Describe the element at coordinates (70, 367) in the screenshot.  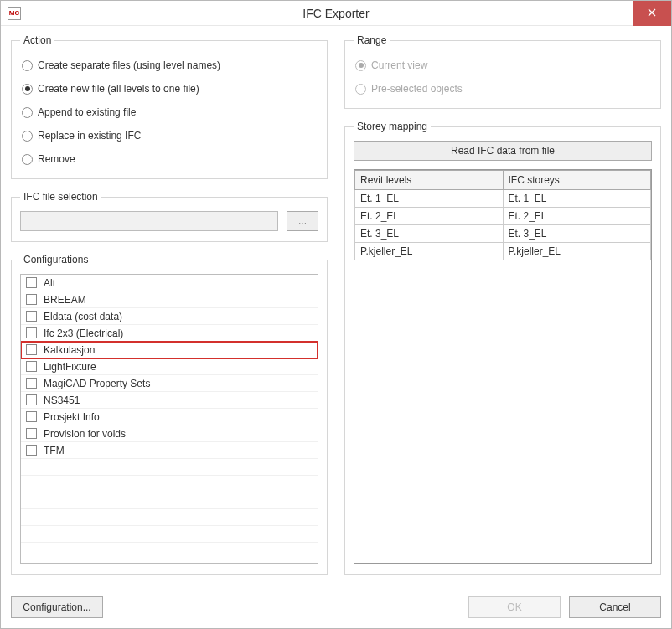
I see `configuration-label: LightFixture` at that location.